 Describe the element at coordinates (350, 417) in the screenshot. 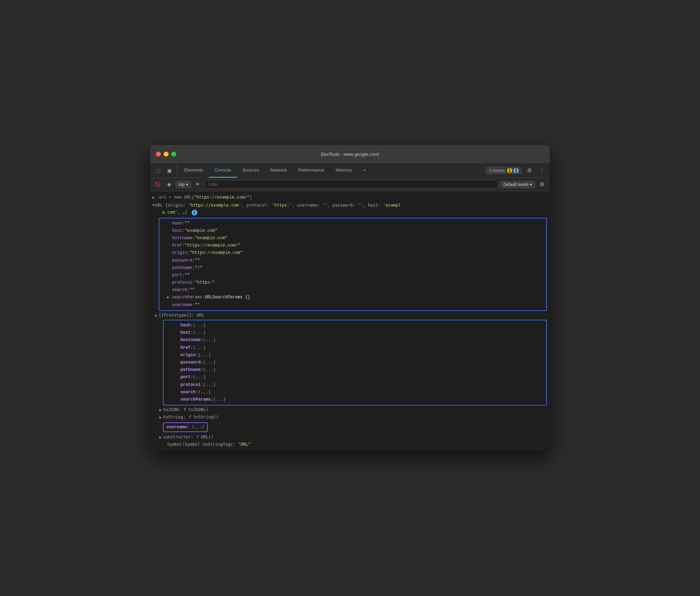

I see `tostring-line: ▶ toString: f toString()` at that location.